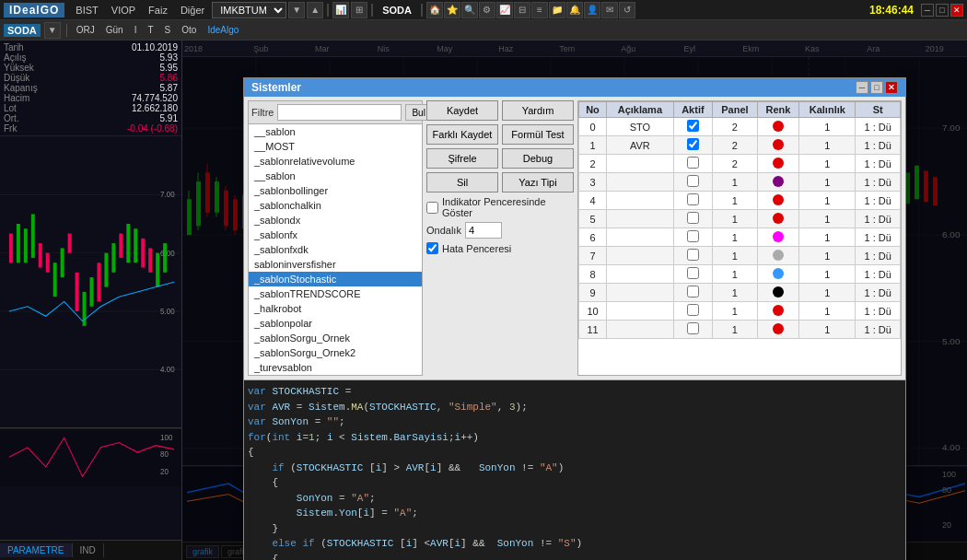  Describe the element at coordinates (341, 10) in the screenshot. I see `chart-icon: 📊` at that location.